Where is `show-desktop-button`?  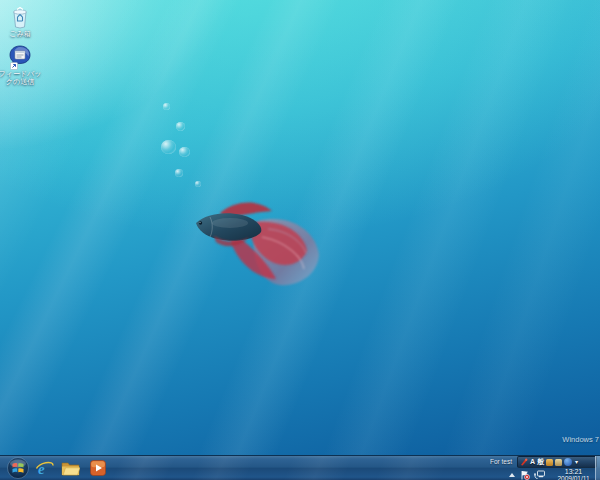 show-desktop-button is located at coordinates (598, 468).